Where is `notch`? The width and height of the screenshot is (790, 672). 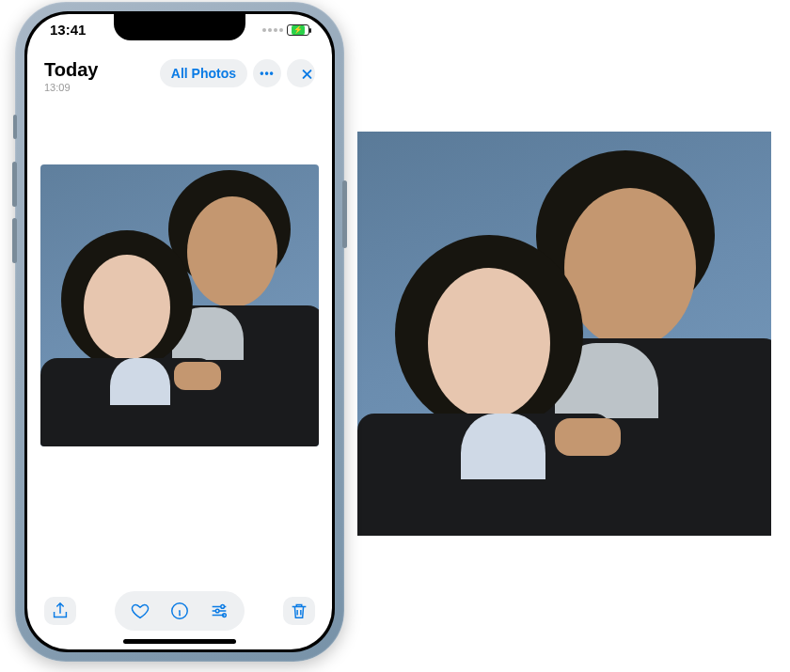 notch is located at coordinates (180, 27).